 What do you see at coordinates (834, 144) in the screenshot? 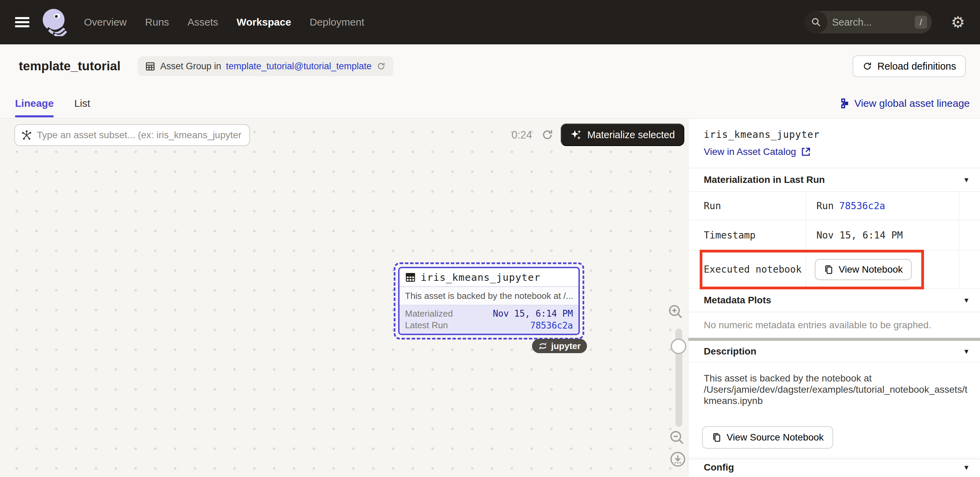
I see `panel-head: iris_kmeans_jupyter View in Asset Catalo…` at bounding box center [834, 144].